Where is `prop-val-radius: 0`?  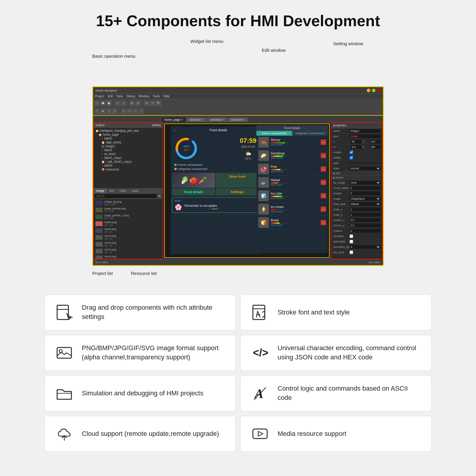 prop-val-radius: 0 is located at coordinates (365, 188).